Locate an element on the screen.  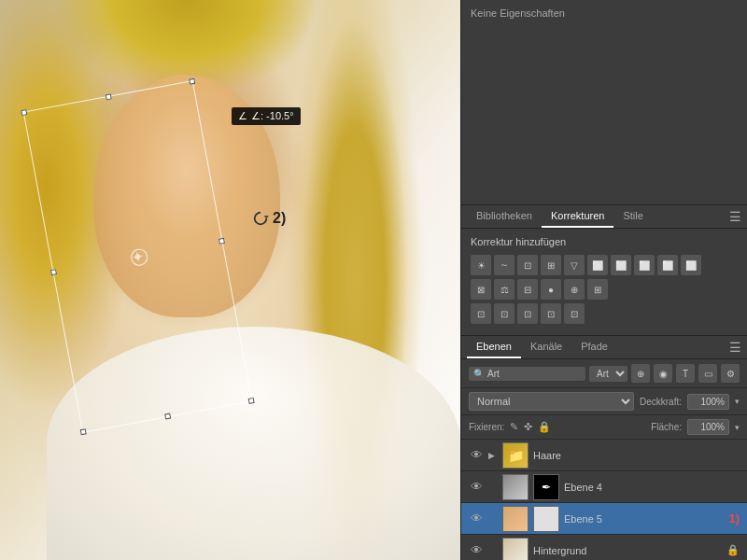
handle-bottom-right is located at coordinates (252, 401).